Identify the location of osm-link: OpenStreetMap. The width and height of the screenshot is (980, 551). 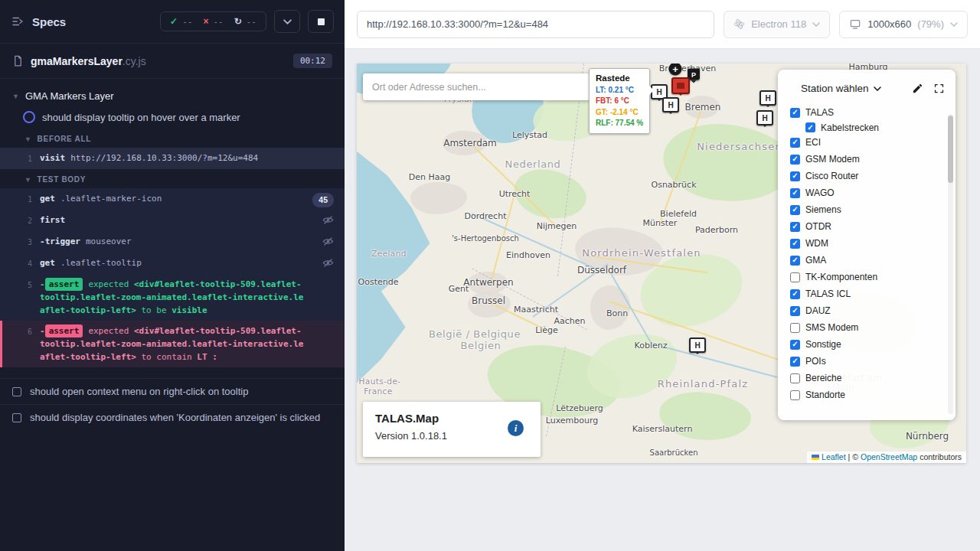
(889, 457).